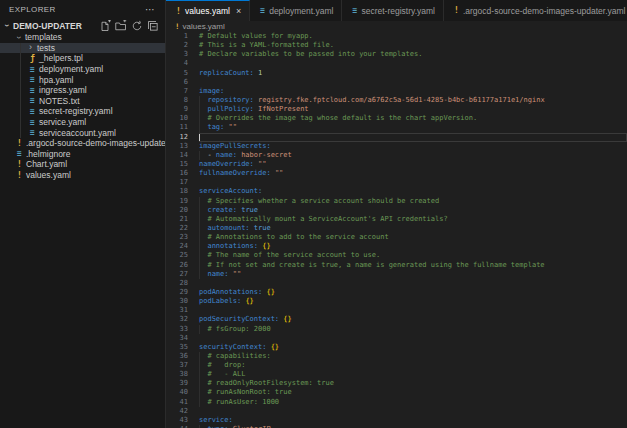 This screenshot has width=627, height=428. What do you see at coordinates (82, 122) in the screenshot?
I see `tree-item-service-yaml: ≡service.yaml` at bounding box center [82, 122].